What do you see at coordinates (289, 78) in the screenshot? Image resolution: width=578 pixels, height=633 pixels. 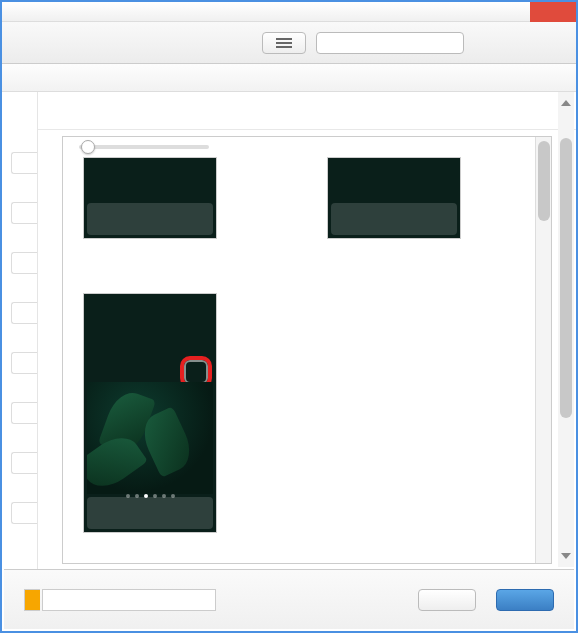 I see `tab-bar` at bounding box center [289, 78].